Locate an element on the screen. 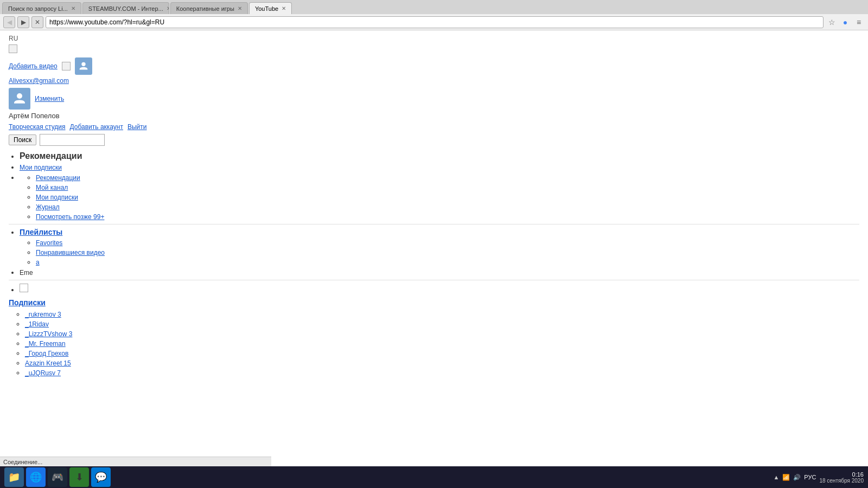 Image resolution: width=868 pixels, height=488 pixels. recommendations-title: Рекомендации is located at coordinates (51, 156).